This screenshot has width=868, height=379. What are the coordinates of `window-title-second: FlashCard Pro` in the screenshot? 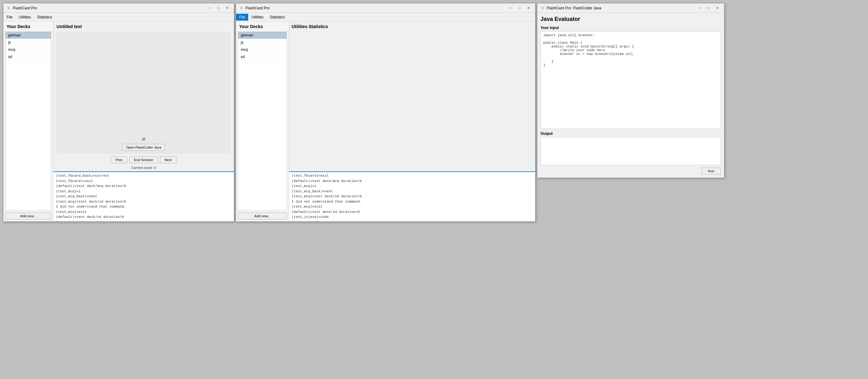 It's located at (376, 8).